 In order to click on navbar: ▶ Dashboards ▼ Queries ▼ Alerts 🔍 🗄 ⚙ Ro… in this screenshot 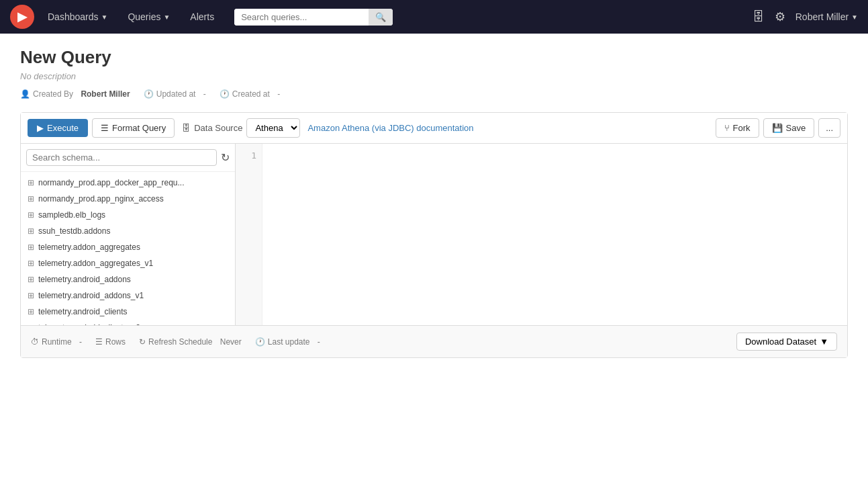, I will do `click(434, 17)`.